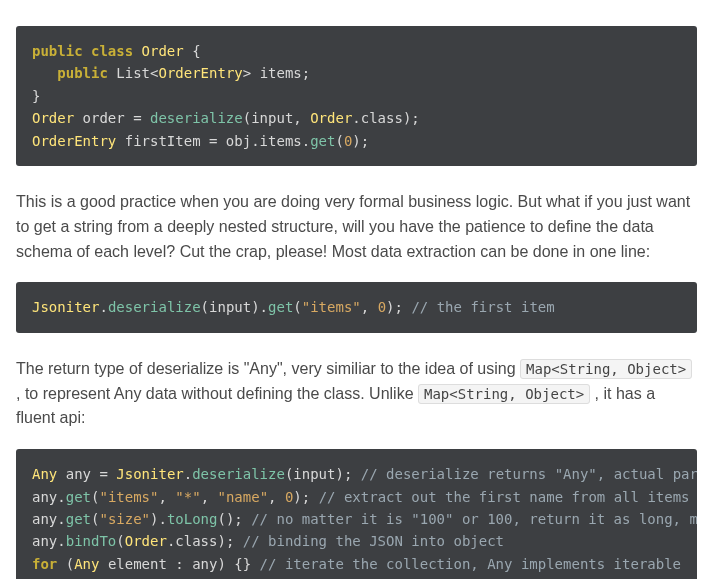 The image size is (713, 579). What do you see at coordinates (356, 307) in the screenshot?
I see `code-block-2: Jsoniter.deserialize(input).get("items",…` at bounding box center [356, 307].